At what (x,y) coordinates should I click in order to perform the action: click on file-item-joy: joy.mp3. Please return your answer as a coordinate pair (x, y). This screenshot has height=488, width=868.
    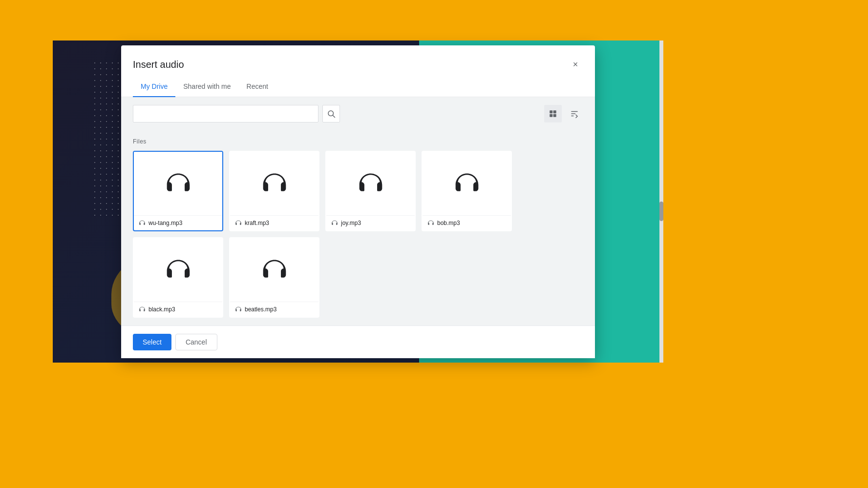
    Looking at the image, I should click on (370, 191).